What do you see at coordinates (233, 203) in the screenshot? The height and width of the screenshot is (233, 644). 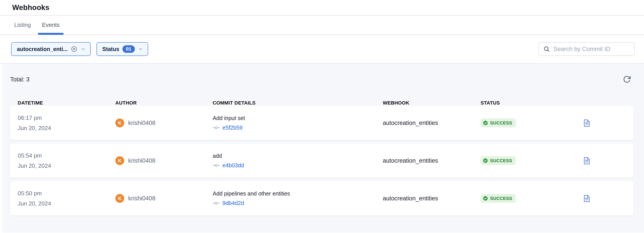 I see `commit-id-link: 9db4d2d` at bounding box center [233, 203].